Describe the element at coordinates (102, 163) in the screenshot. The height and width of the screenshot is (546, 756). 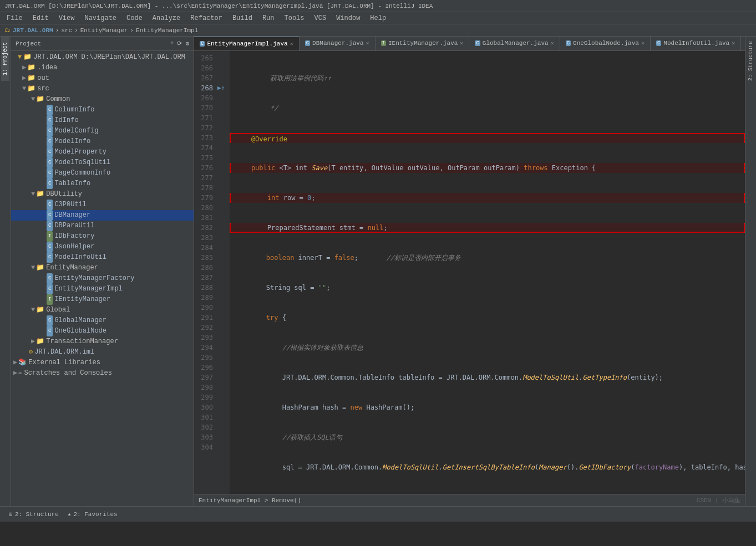
I see `tree-modeltosqlutil: C ModelToSqlUtil` at that location.